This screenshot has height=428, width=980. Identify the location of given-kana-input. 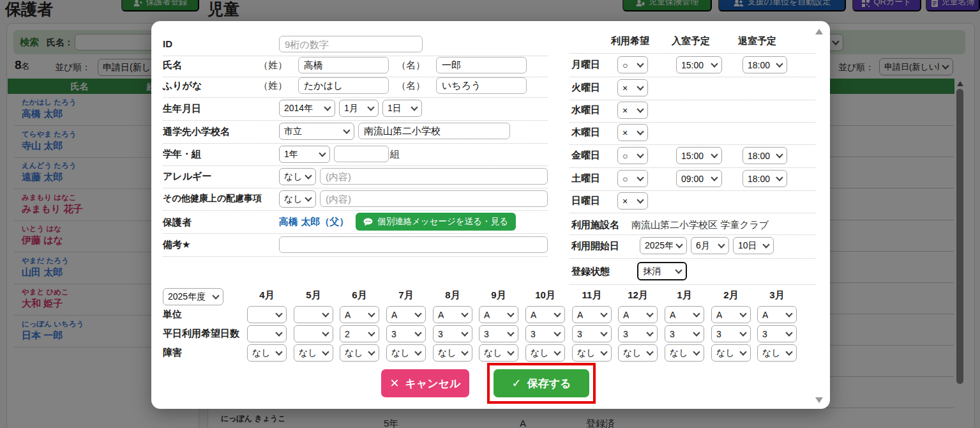
(481, 86).